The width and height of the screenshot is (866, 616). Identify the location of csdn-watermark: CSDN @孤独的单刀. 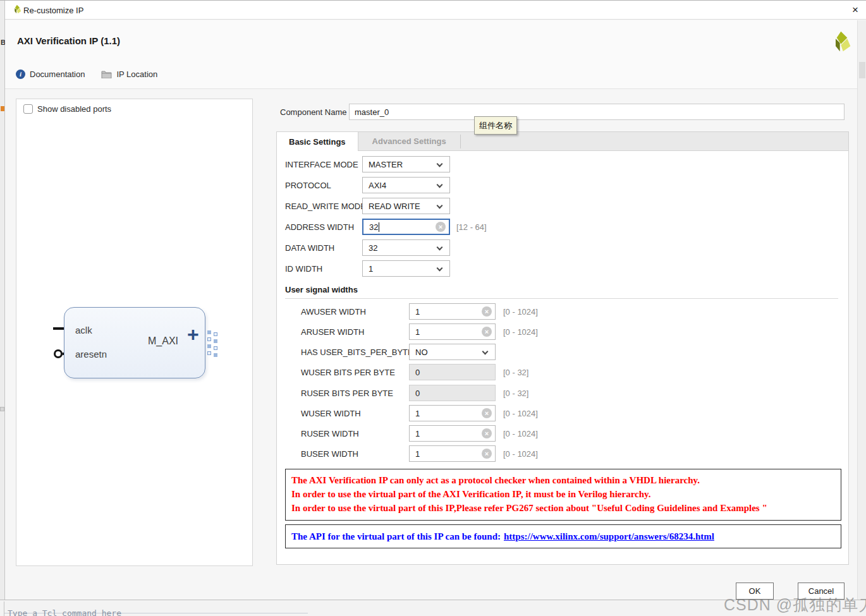
(795, 605).